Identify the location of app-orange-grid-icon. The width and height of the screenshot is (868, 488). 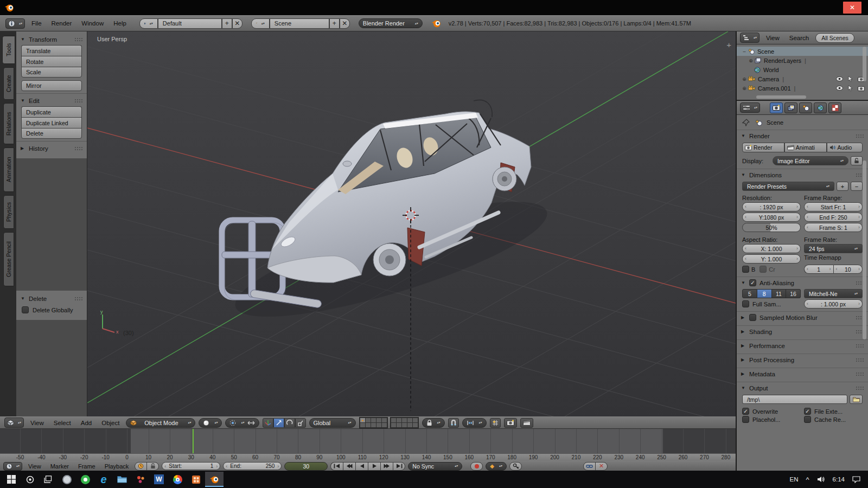
(196, 479).